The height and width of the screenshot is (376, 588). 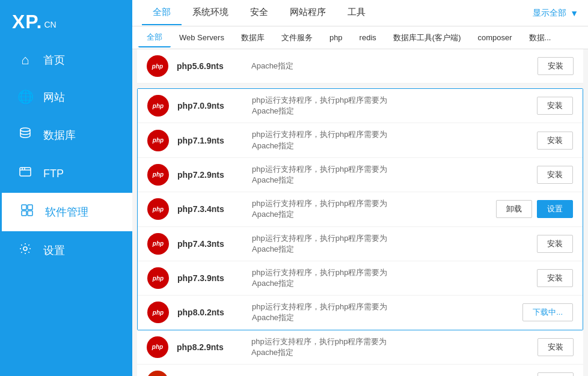 What do you see at coordinates (514, 209) in the screenshot?
I see `uninstall-button: 卸载` at bounding box center [514, 209].